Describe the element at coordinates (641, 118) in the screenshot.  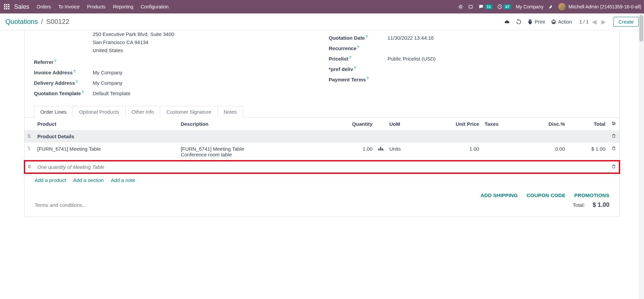
I see `scrollbar` at that location.